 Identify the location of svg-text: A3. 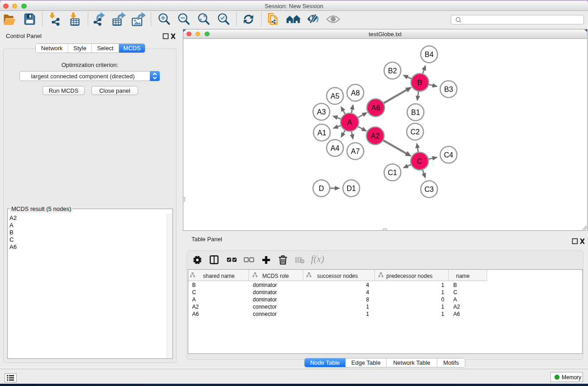
(321, 112).